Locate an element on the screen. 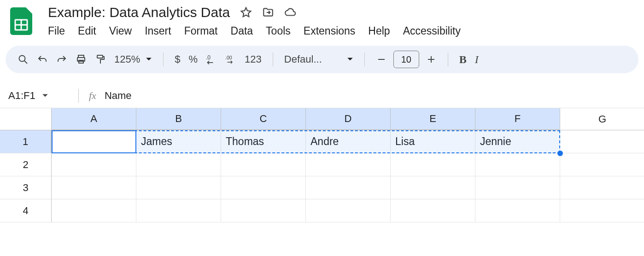 The height and width of the screenshot is (256, 644). cell-e3 is located at coordinates (433, 188).